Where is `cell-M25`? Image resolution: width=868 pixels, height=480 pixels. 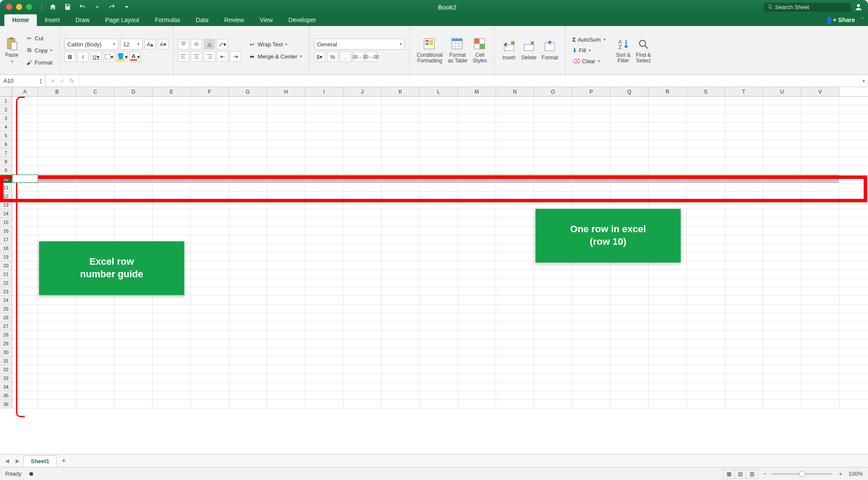 cell-M25 is located at coordinates (477, 308).